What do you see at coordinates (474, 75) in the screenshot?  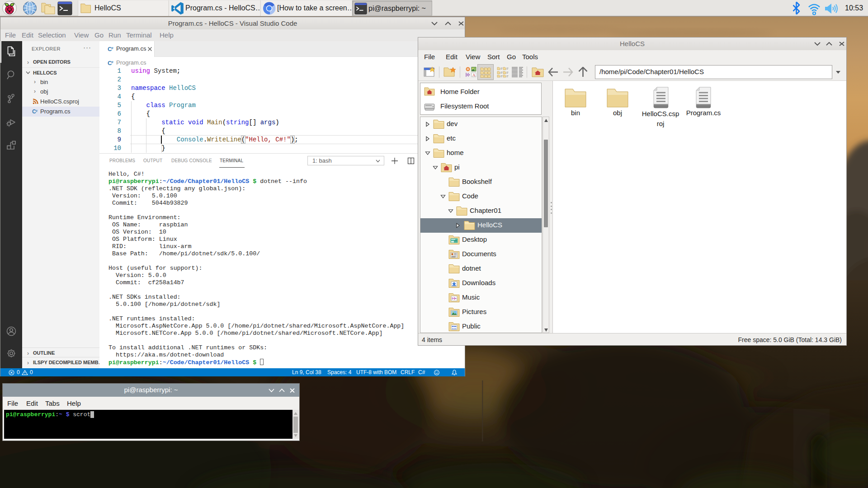 I see `svg-text: A` at bounding box center [474, 75].